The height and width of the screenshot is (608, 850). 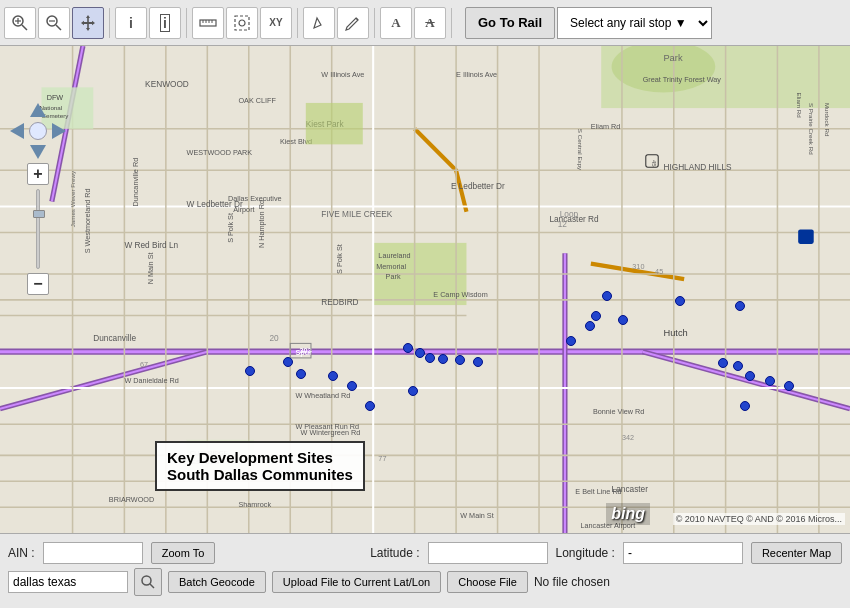 I want to click on svg-text: E Camp Wisdom, so click(x=460, y=294).